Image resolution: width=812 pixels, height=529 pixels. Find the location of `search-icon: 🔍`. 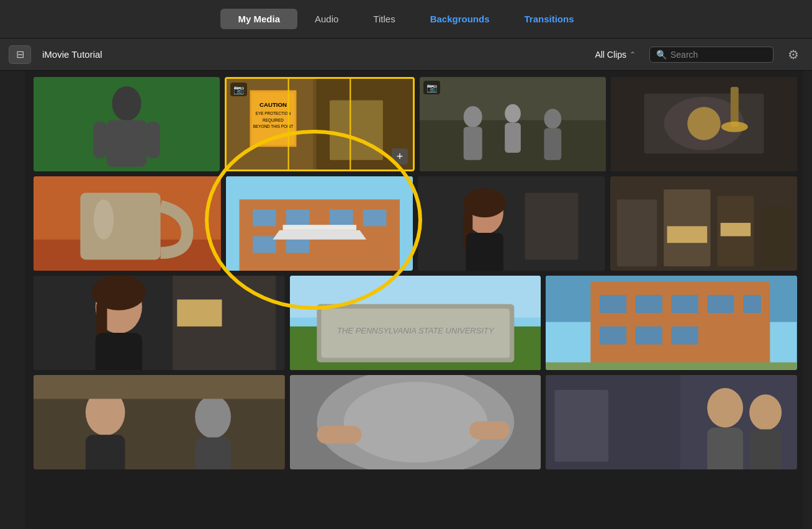

search-icon: 🔍 is located at coordinates (662, 55).